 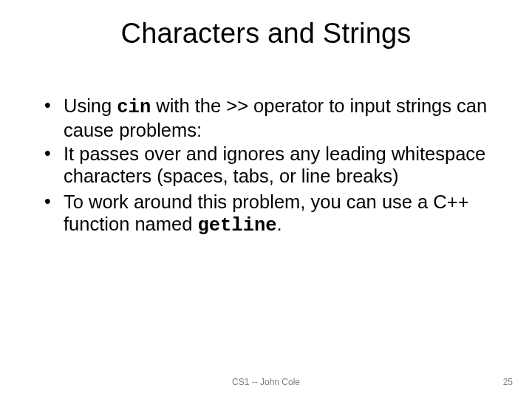 What do you see at coordinates (275, 165) in the screenshot?
I see `bullet-text-pre: It passes over and ignores any leading w…` at bounding box center [275, 165].